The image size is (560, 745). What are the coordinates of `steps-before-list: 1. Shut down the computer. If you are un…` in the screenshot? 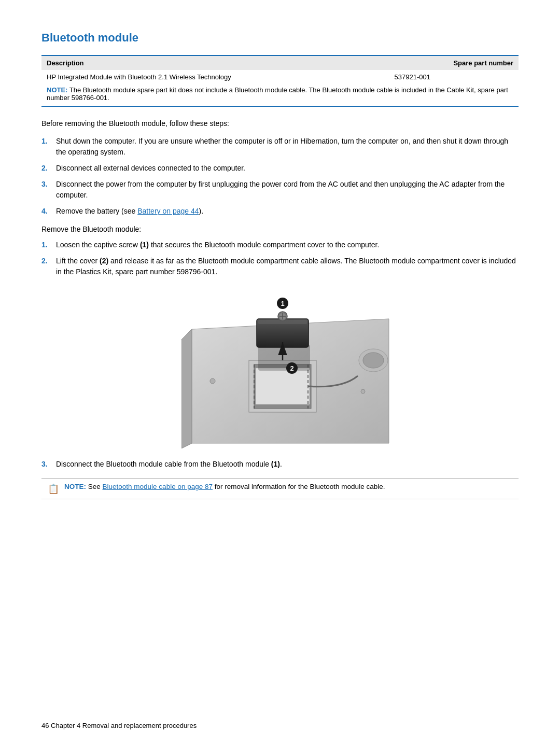 It's located at (280, 176).